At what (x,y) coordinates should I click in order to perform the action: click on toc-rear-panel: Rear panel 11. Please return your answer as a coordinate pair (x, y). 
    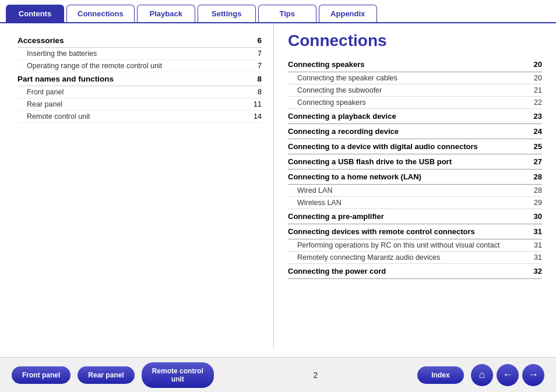
    Looking at the image, I should click on (140, 105).